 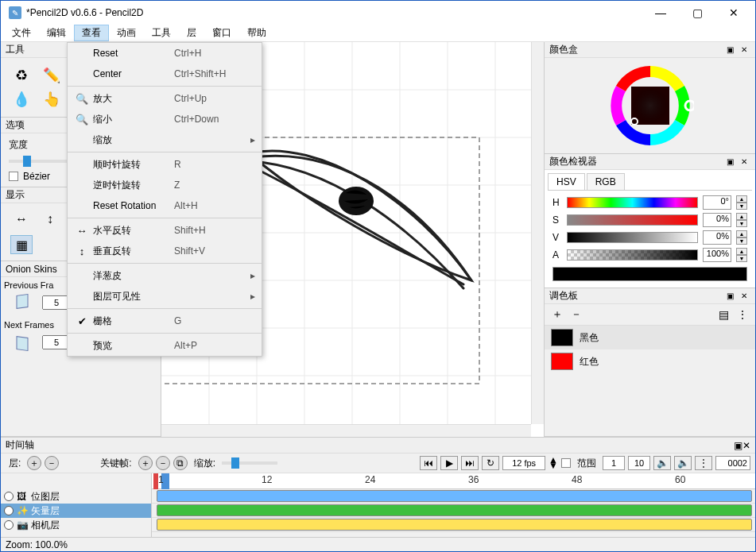 I want to click on menu-item-放大: 🔍放大Ctrl+Up, so click(x=165, y=98).